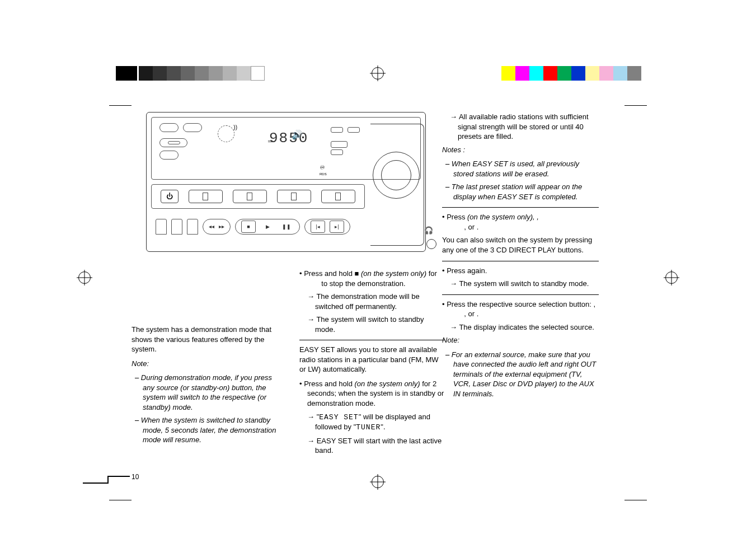 The image size is (756, 534). I want to click on transport-buttons: ■ ▶ ❚❚, so click(267, 227).